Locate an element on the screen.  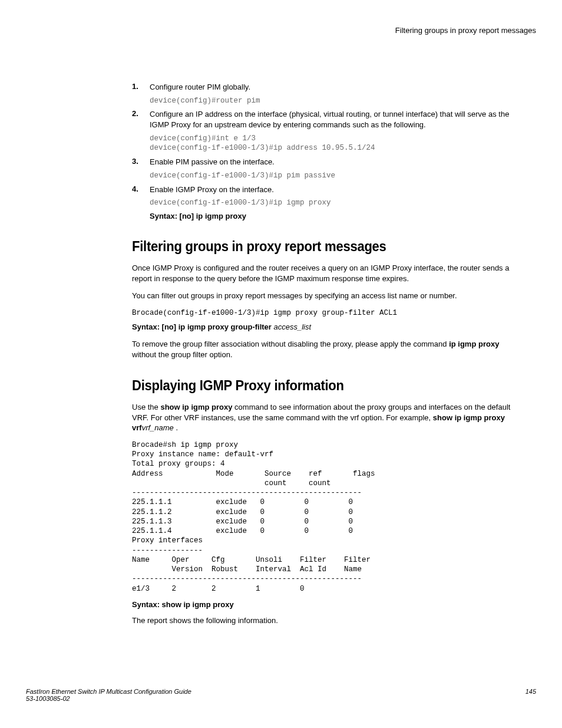
cli-output: Brocade#sh ip igmp proxy Proxy instance … is located at coordinates (328, 517).